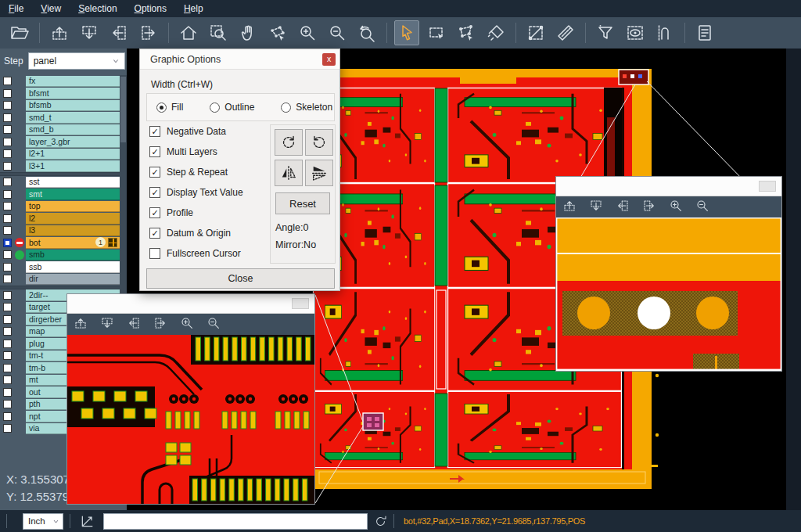  What do you see at coordinates (20, 33) in the screenshot?
I see `tool-open-file` at bounding box center [20, 33].